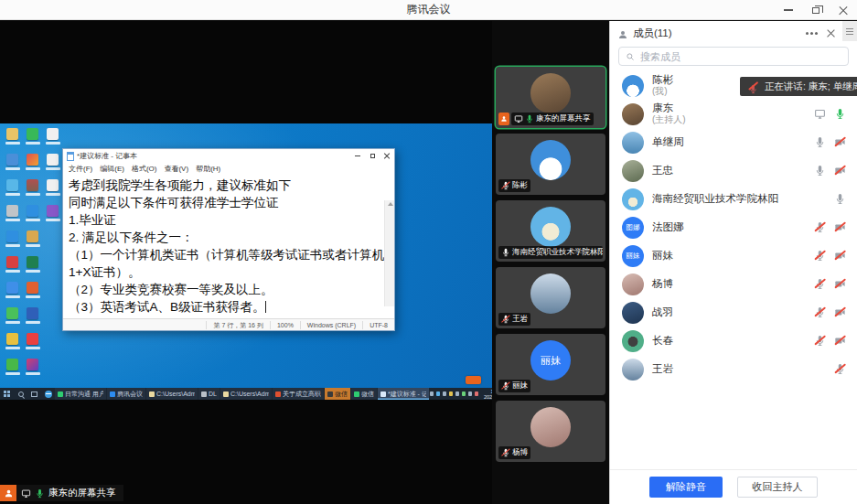 The width and height of the screenshot is (857, 504). What do you see at coordinates (653, 33) in the screenshot?
I see `members-panel-title: 成员(11)` at bounding box center [653, 33].